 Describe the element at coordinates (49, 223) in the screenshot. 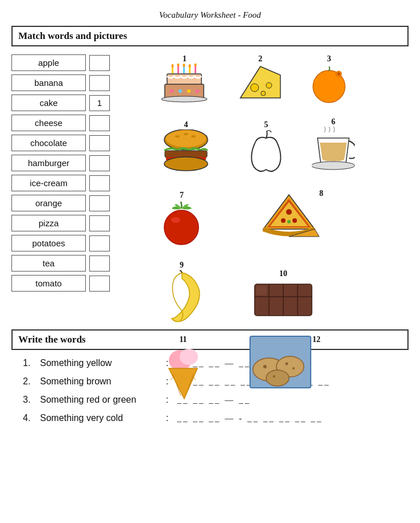

I see `word-label: pizza` at that location.